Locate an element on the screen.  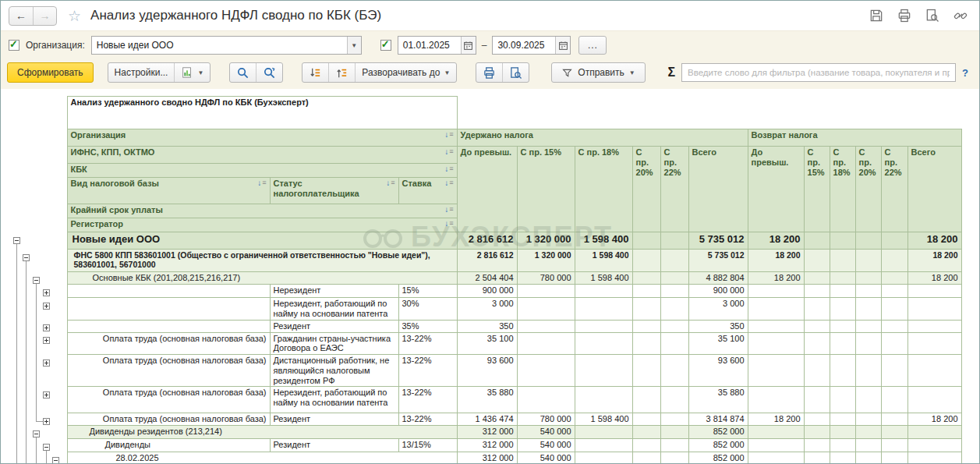
value-cell: 540 000 is located at coordinates (546, 446).